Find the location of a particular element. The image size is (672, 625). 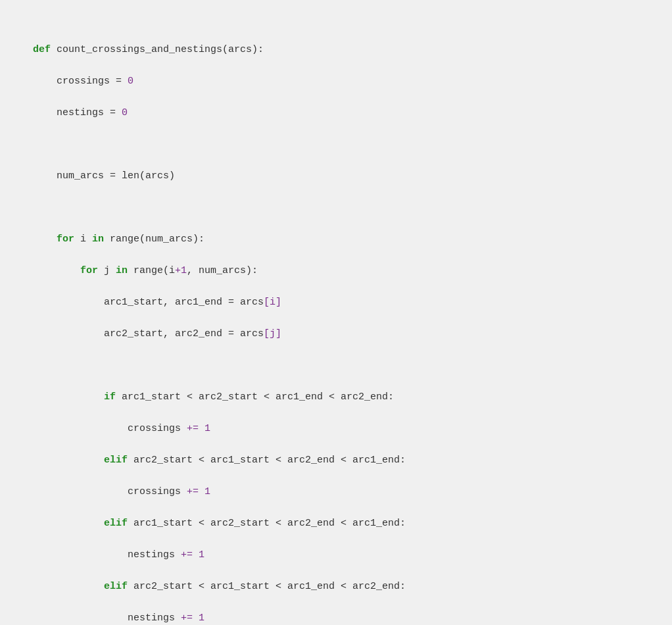

op-pluseq1: += is located at coordinates (193, 429).